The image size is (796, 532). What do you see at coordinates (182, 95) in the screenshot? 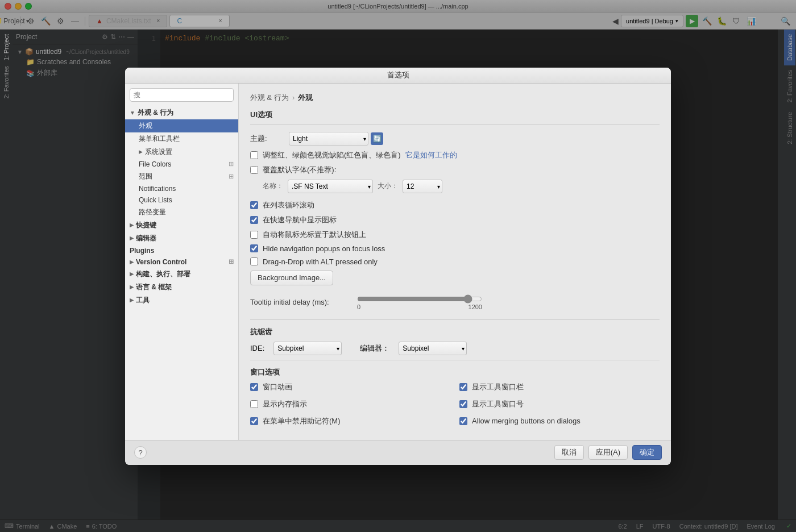
I see `nav-search` at bounding box center [182, 95].